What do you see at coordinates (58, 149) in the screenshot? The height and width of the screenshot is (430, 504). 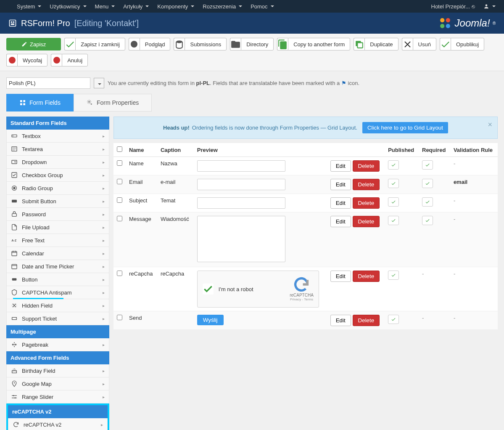 I see `sidebar-item-textarea: Textarea▸` at bounding box center [58, 149].